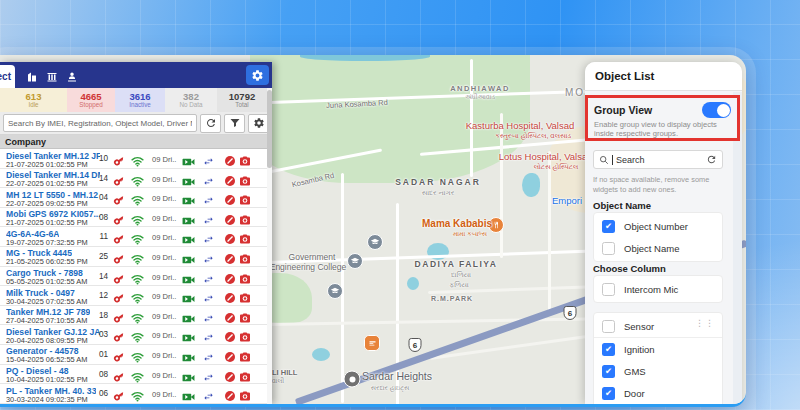  I want to click on object-row: Tanker MH.12 JF 78927-04-2025 07:10:55 A…, so click(136, 316).